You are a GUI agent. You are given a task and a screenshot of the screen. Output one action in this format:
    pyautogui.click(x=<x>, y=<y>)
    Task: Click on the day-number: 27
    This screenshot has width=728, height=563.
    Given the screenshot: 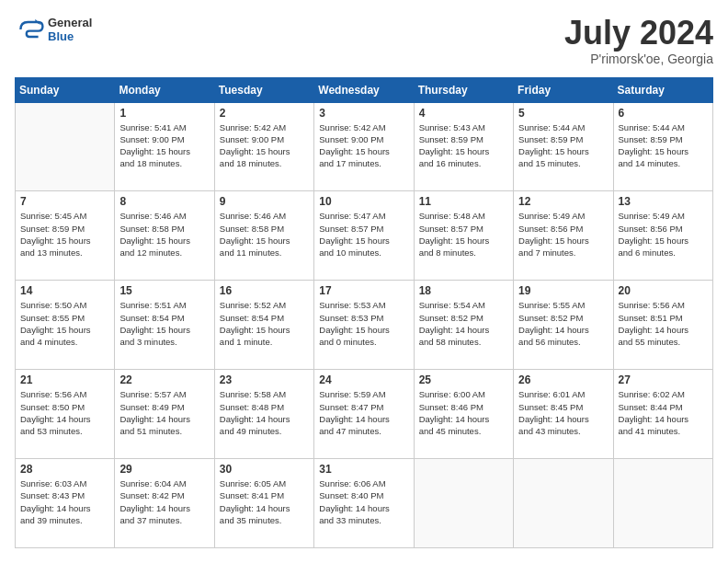 What is the action you would take?
    pyautogui.click(x=664, y=380)
    